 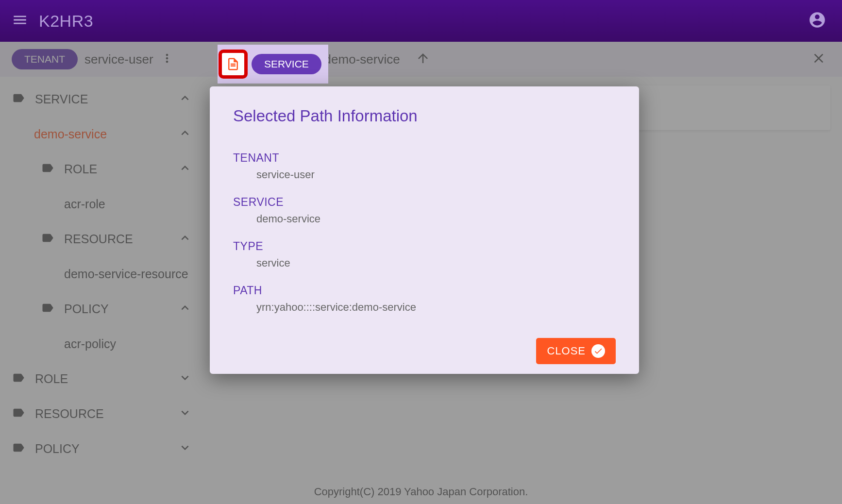 What do you see at coordinates (598, 351) in the screenshot?
I see `check-circle-icon` at bounding box center [598, 351].